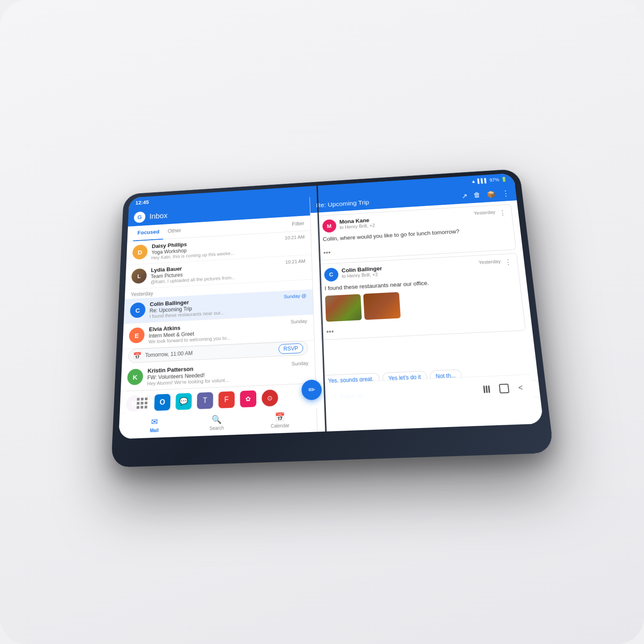  I want to click on thread-more-colin: ⋮, so click(508, 262).